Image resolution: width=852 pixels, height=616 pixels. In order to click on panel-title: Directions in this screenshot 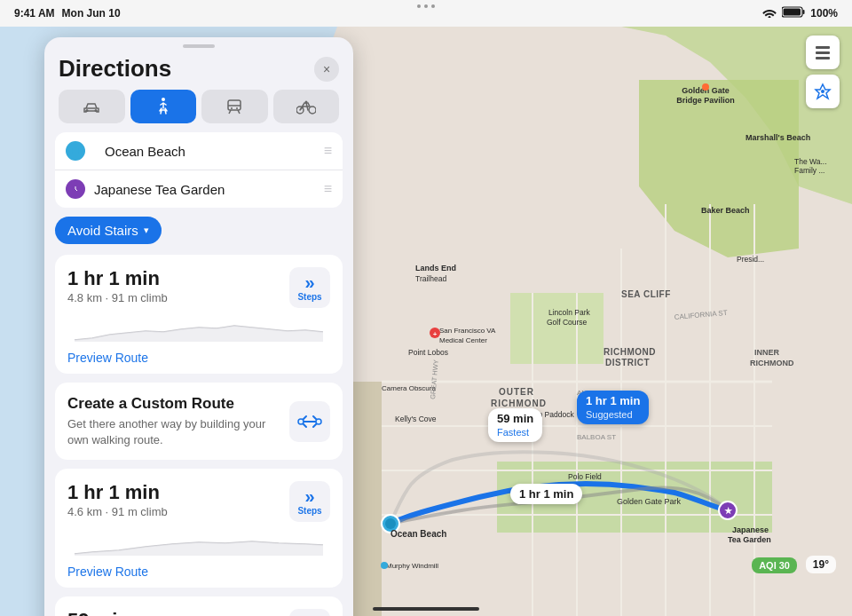, I will do `click(115, 69)`.